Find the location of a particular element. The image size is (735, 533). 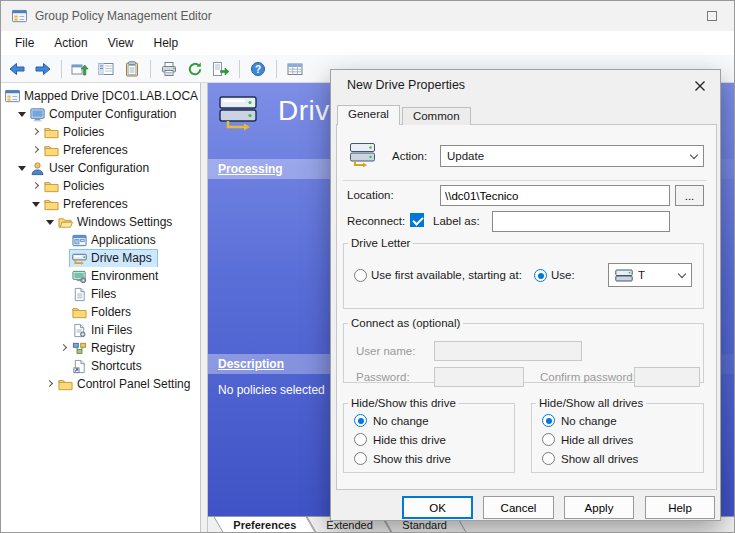

tree-item-body: User Configuration is located at coordinates (91, 168).